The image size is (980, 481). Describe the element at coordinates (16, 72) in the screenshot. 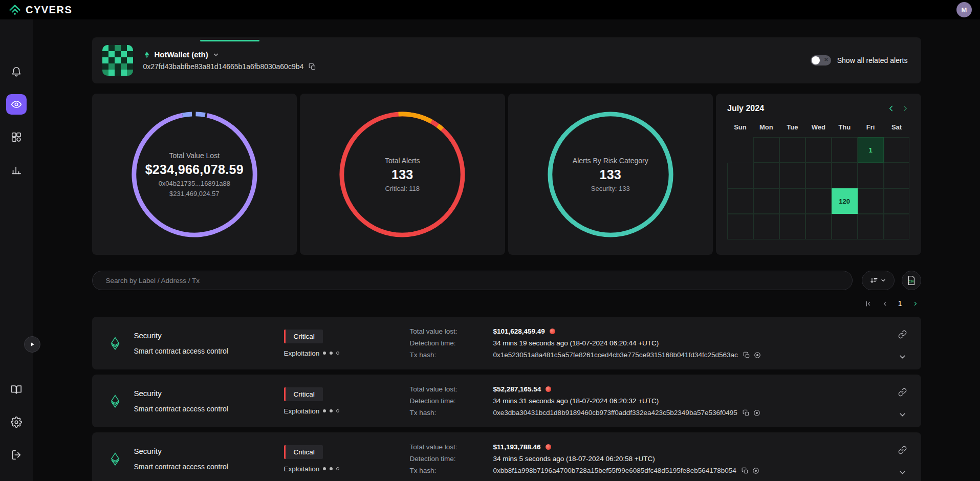

I see `sidebar-item-alerts` at that location.